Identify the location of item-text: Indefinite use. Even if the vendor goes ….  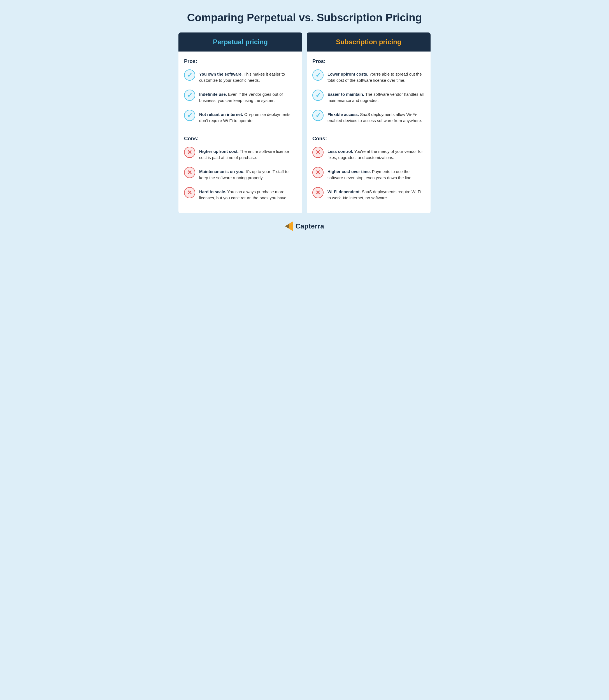
(248, 96).